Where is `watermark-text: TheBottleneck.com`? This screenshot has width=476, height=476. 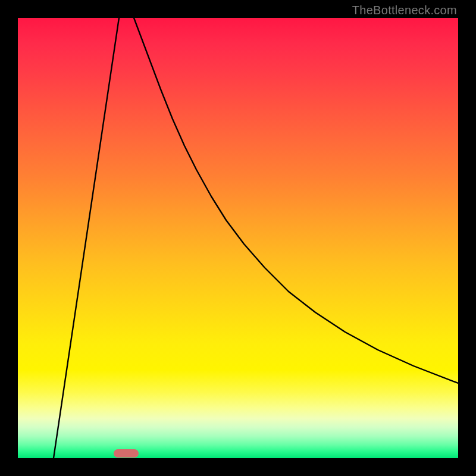 watermark-text: TheBottleneck.com is located at coordinates (405, 11).